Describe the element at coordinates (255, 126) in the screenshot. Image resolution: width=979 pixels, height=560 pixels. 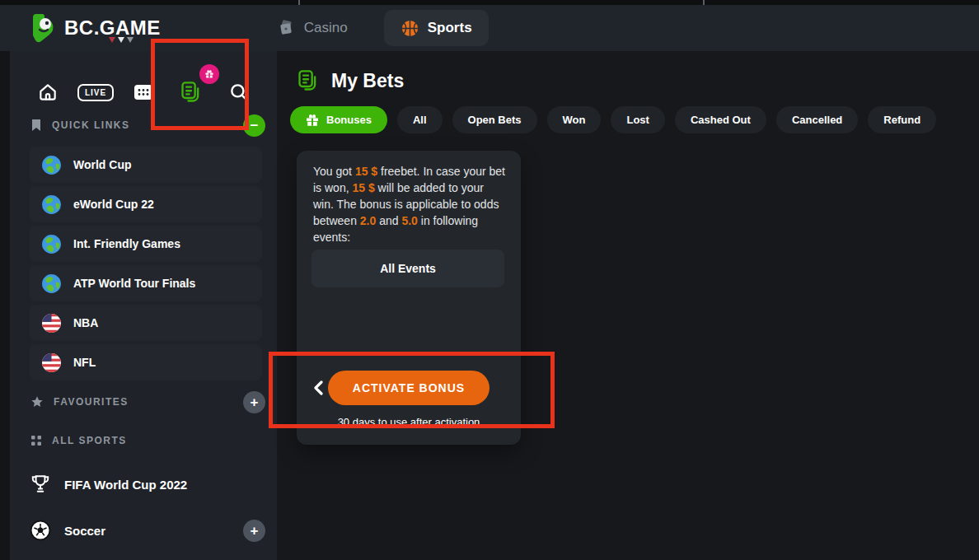
I see `minus-icon: −` at that location.